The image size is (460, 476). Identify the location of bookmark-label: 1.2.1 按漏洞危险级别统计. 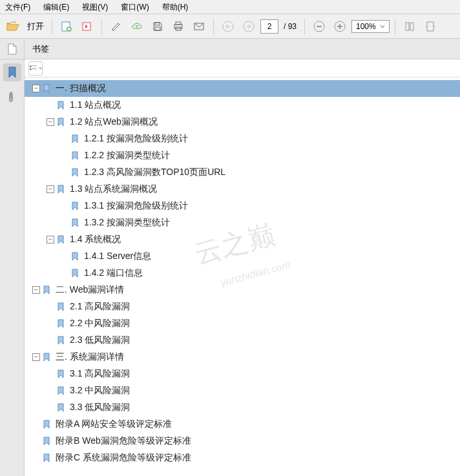
(136, 139).